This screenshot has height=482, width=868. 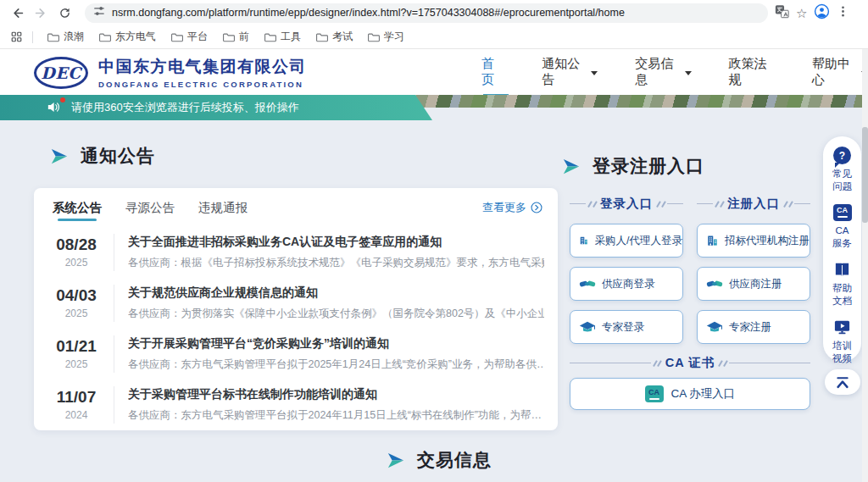 What do you see at coordinates (76, 302) in the screenshot?
I see `notice-date: 04/03 2025` at bounding box center [76, 302].